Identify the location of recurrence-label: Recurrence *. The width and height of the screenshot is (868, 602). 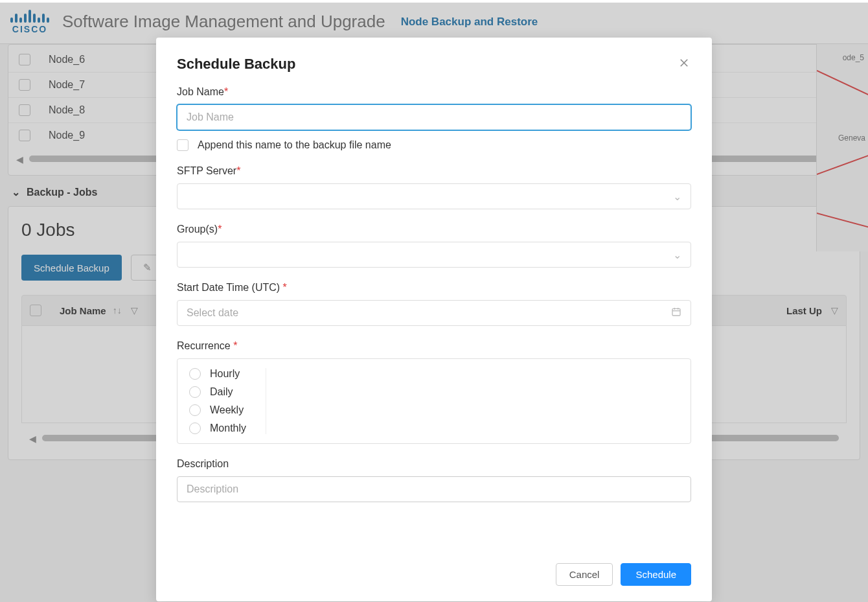
(434, 346).